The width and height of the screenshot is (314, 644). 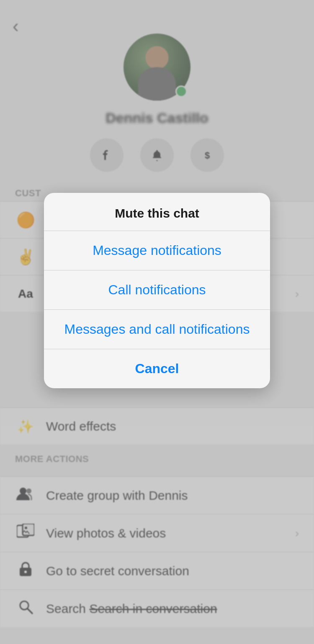 I want to click on messages-and-call-notifications-option: Messages and call notifications, so click(x=157, y=330).